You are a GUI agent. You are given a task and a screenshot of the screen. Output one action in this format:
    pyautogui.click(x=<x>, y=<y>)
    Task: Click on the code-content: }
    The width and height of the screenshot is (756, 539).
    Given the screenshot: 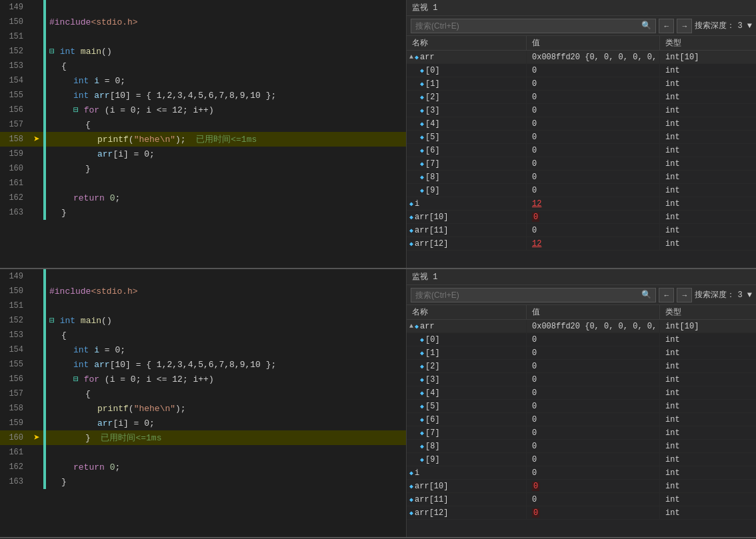 What is the action you would take?
    pyautogui.click(x=226, y=169)
    